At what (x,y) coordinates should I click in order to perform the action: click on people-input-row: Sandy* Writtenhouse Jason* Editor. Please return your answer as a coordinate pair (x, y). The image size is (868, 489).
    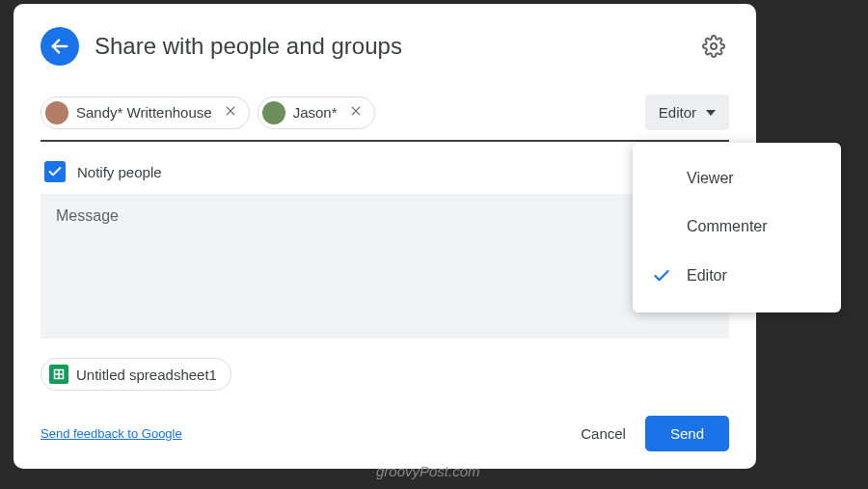
    Looking at the image, I should click on (385, 116).